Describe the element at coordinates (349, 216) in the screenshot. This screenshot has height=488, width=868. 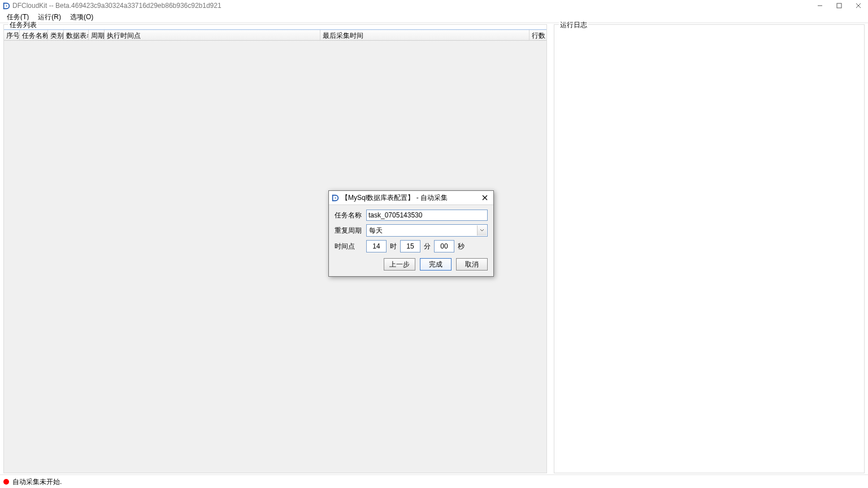
I see `label-task-name: 任务名称` at that location.